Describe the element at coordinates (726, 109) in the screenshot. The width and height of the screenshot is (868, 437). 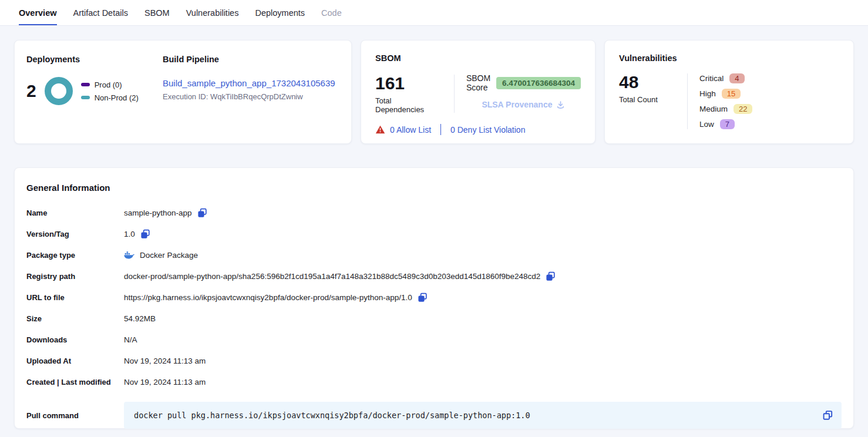
I see `severity-row-medium: Medium 22` at that location.